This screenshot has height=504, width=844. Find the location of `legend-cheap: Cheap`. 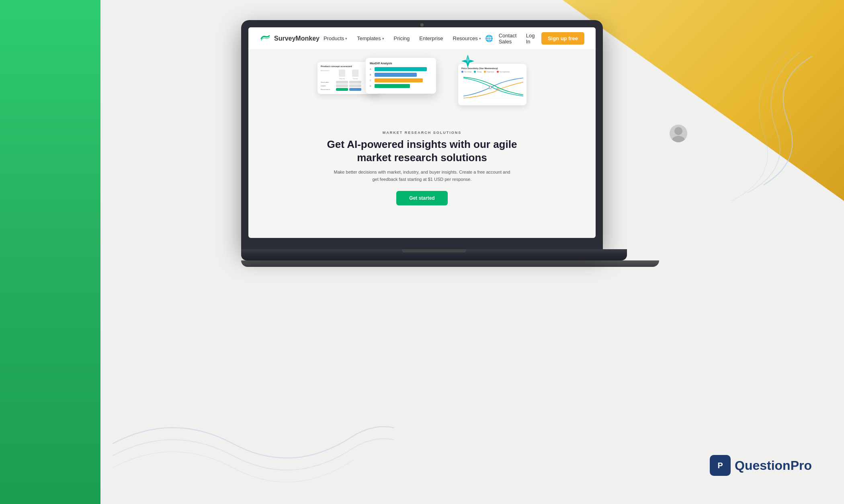

legend-cheap: Cheap is located at coordinates (477, 72).